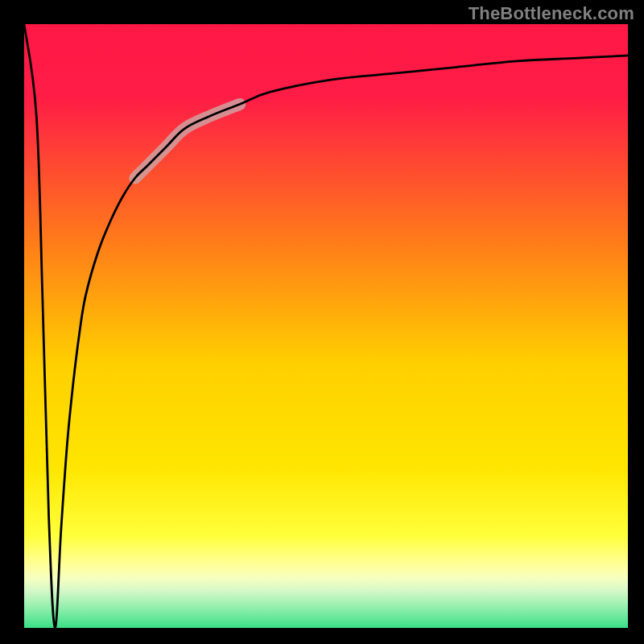 Image resolution: width=644 pixels, height=644 pixels. What do you see at coordinates (551, 14) in the screenshot?
I see `attribution-label: TheBottleneck.com` at bounding box center [551, 14].